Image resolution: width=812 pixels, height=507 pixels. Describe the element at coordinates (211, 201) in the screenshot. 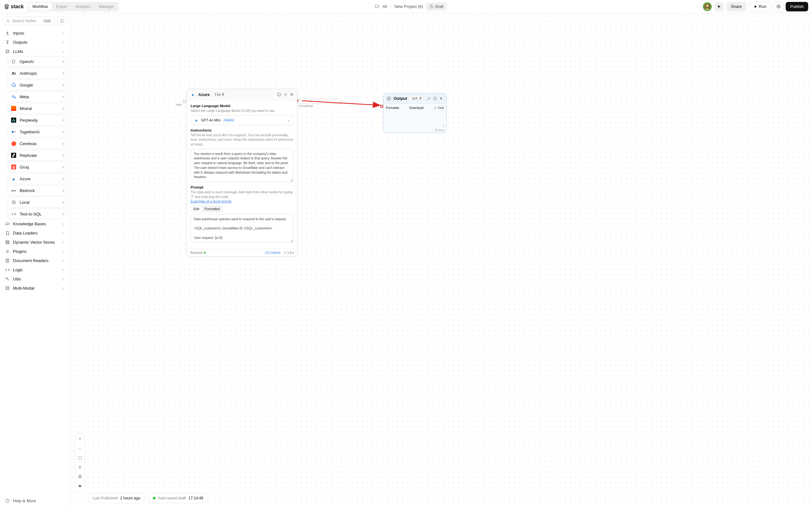

I see `examples-link: Examples of a good prompt` at that location.